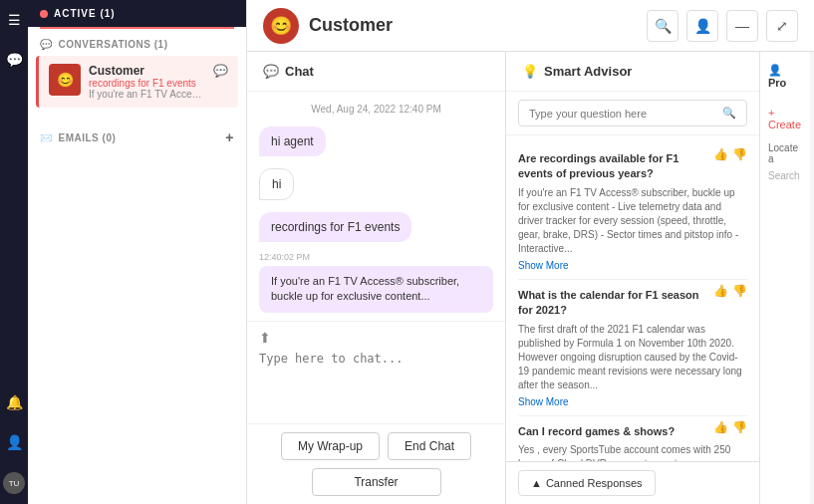  Describe the element at coordinates (785, 119) in the screenshot. I see `pro-create-button: + Create` at that location.